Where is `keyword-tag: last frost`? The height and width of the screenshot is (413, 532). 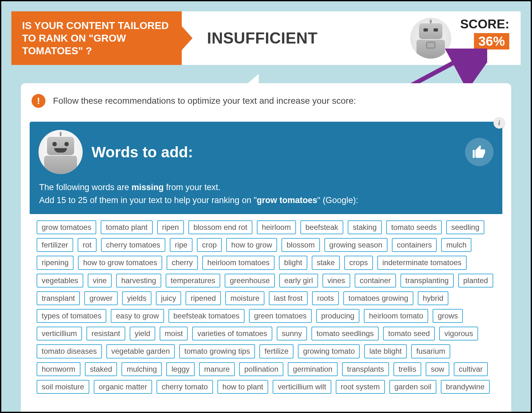
keyword-tag: last frost is located at coordinates (288, 298).